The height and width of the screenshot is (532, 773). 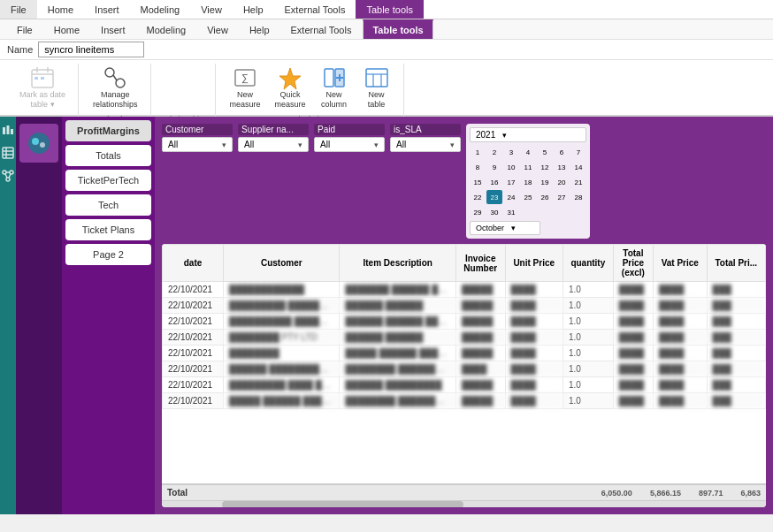 I want to click on page-tab-page2: Page 2, so click(x=108, y=255).